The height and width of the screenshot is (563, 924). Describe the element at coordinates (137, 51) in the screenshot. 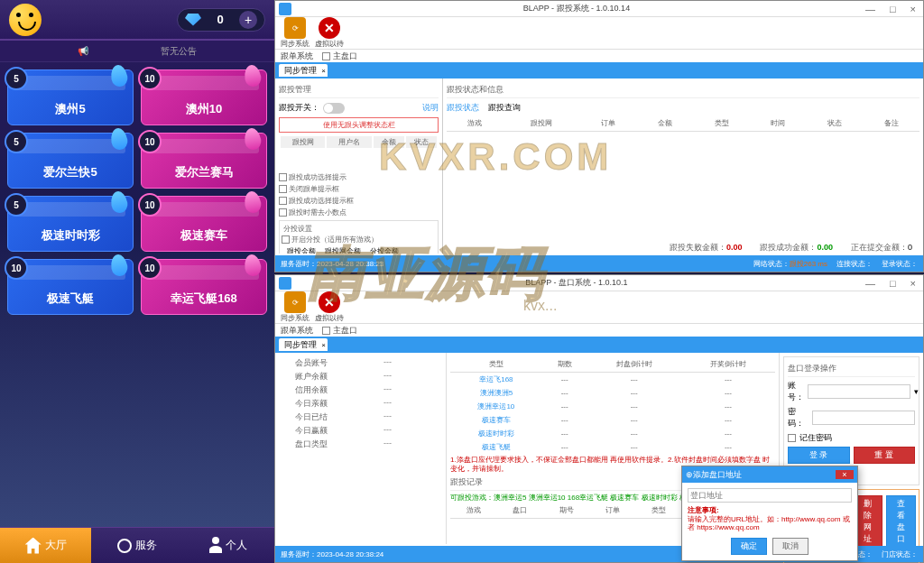

I see `announcement-bar: 📢 暂无公告` at that location.